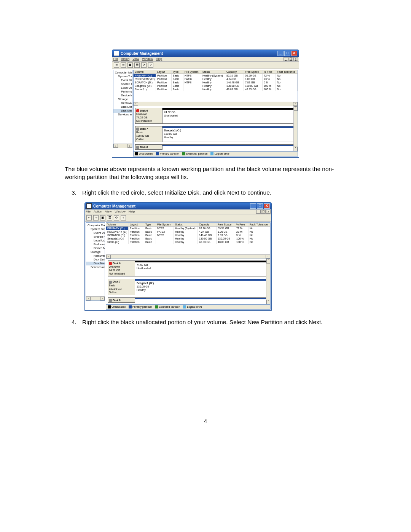 This screenshot has height=532, width=411. What do you see at coordinates (123, 111) in the screenshot?
I see `tree-disk-management: Disk Management` at bounding box center [123, 111].